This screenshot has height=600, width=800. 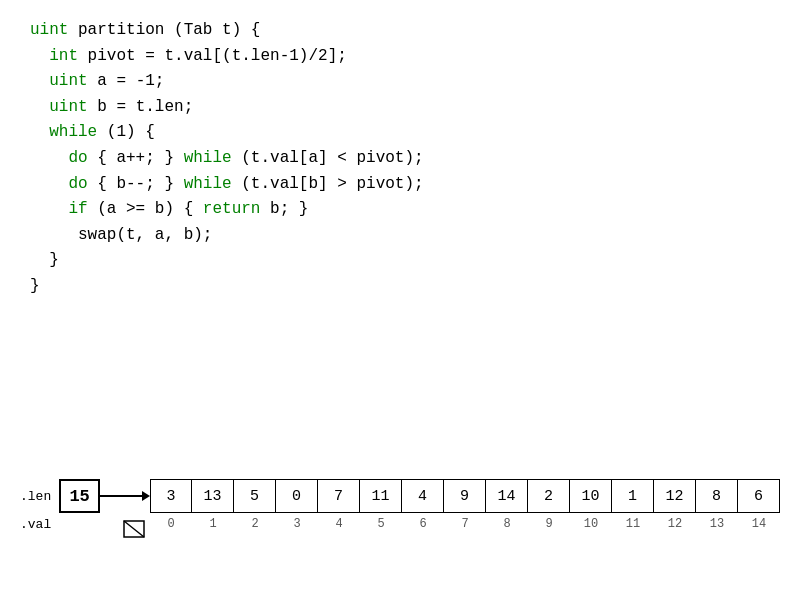 I want to click on code-line-l9: swap(t, a, b);, so click(x=400, y=236).